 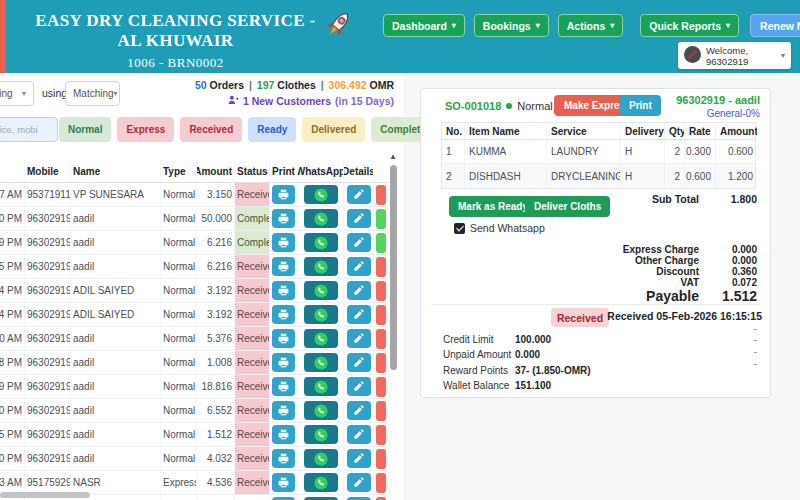 What do you see at coordinates (460, 228) in the screenshot?
I see `checkbox-checked-icon` at bounding box center [460, 228].